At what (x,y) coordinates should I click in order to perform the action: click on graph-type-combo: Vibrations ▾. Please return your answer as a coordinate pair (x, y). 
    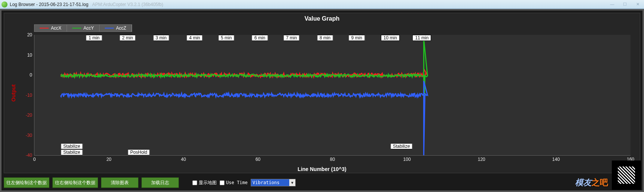
    Looking at the image, I should click on (273, 183).